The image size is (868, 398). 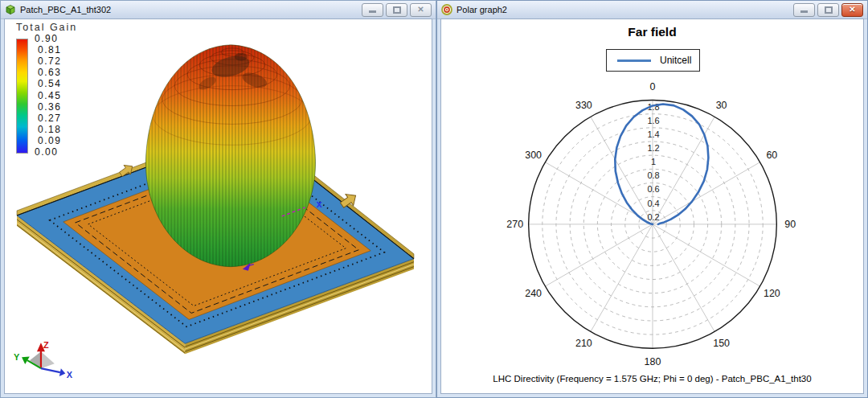 What do you see at coordinates (772, 155) in the screenshot?
I see `polar-angle-label: 60` at bounding box center [772, 155].